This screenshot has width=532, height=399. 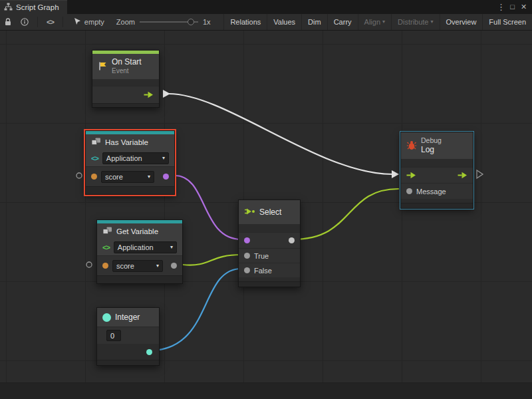 I want to click on port-row: True, so click(x=269, y=255).